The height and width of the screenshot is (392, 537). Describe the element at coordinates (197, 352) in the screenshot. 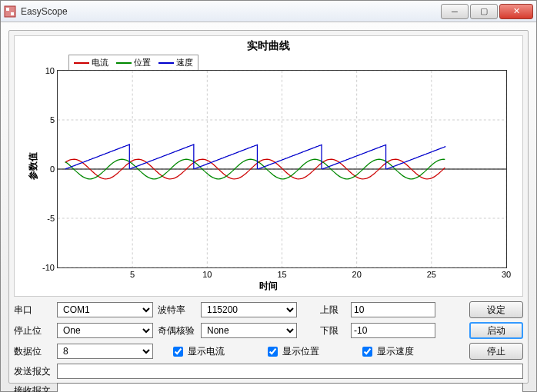

I see `show-current-checkbox: 显示电流` at that location.